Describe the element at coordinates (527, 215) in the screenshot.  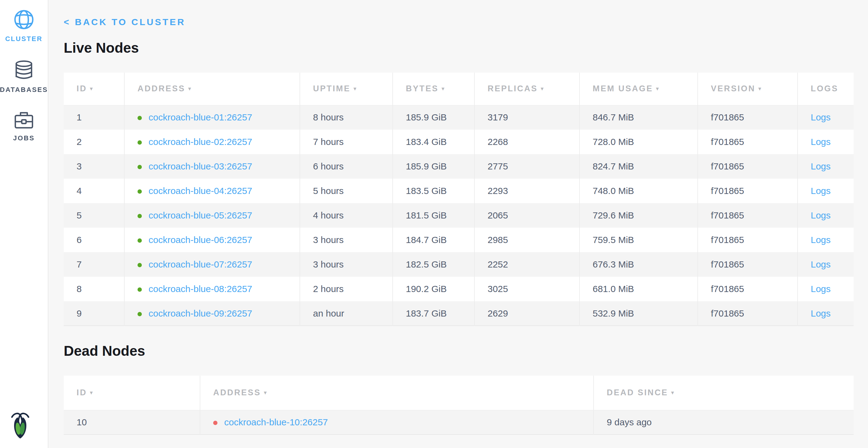
I see `cell-replicas: 2065` at that location.